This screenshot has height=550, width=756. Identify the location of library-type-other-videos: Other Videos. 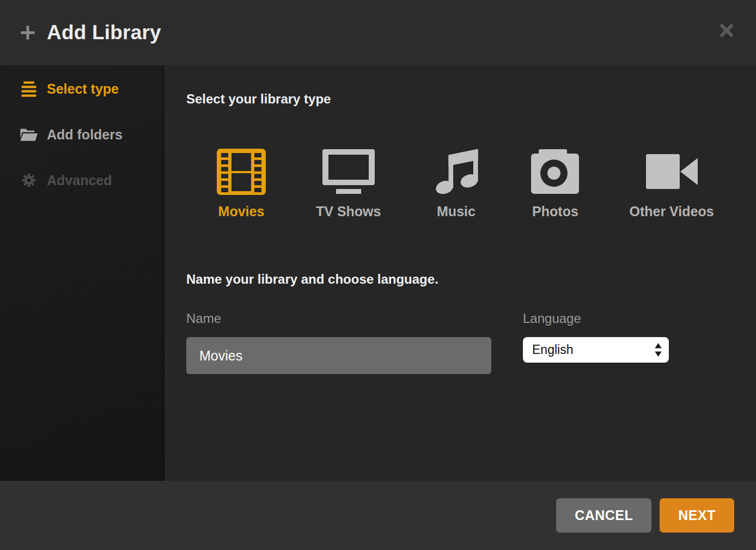
(671, 183).